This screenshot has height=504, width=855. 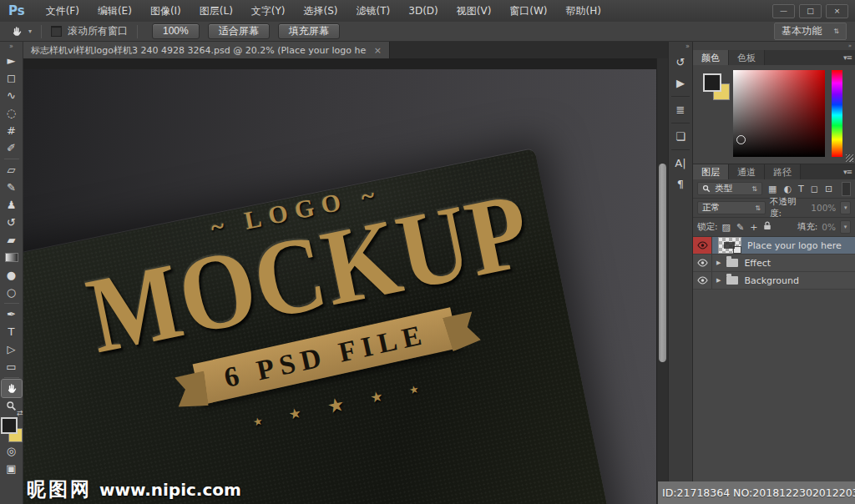 What do you see at coordinates (753, 227) in the screenshot?
I see `lock-position-icon: +` at bounding box center [753, 227].